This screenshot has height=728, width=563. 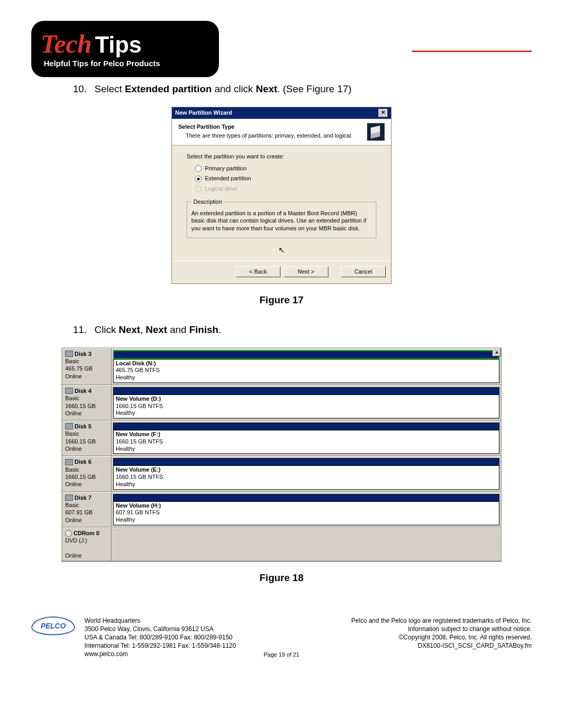 I want to click on wizard-header-sub: There are three types of partitions: pri…, so click(x=269, y=135).